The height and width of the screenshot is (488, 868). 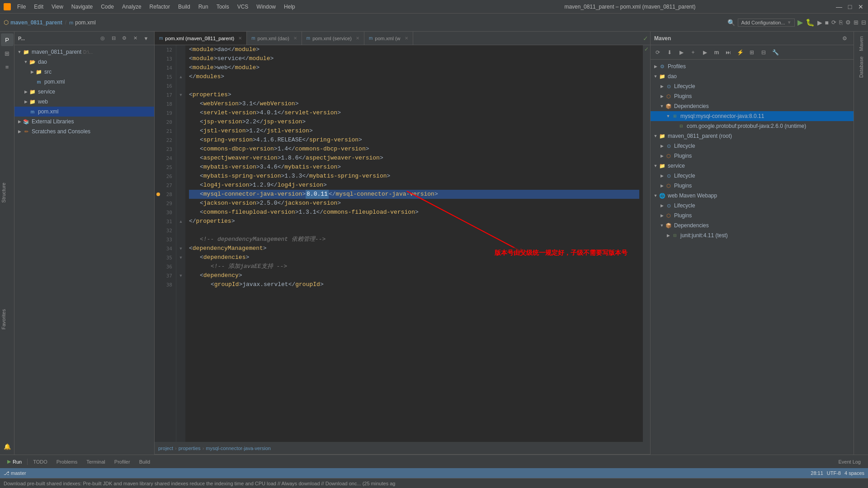 I want to click on menu-navigate: Navigate, so click(x=82, y=7).